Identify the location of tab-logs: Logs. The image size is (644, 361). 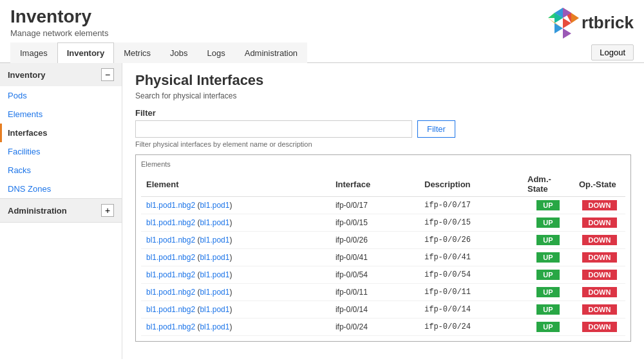
(216, 53).